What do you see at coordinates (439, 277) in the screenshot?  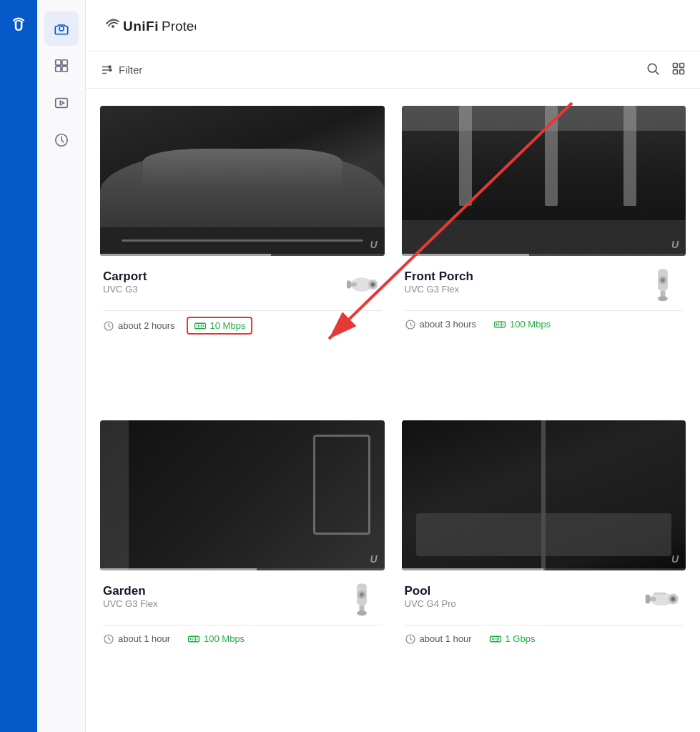 I see `frontporch-name-label: Front Porch` at bounding box center [439, 277].